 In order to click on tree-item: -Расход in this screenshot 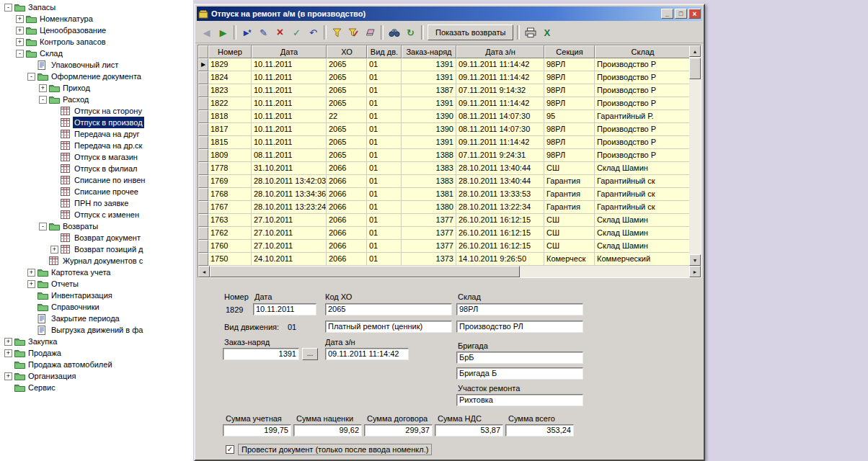, I will do `click(97, 99)`.